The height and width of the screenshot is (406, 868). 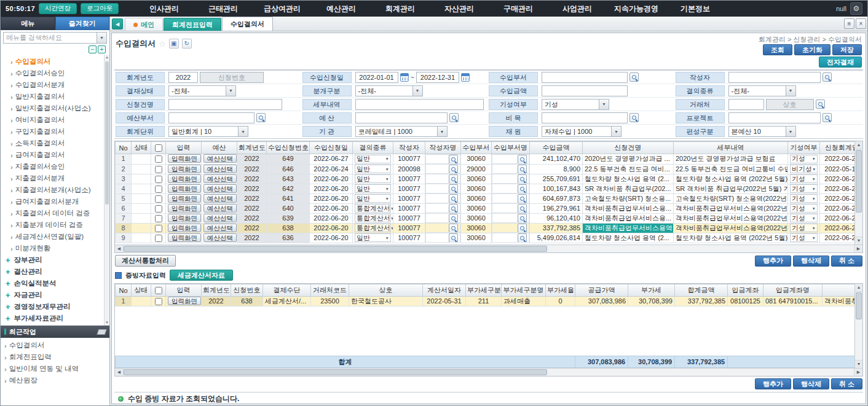 I want to click on sidebar-group-item: + 손익실적분석, so click(x=53, y=284).